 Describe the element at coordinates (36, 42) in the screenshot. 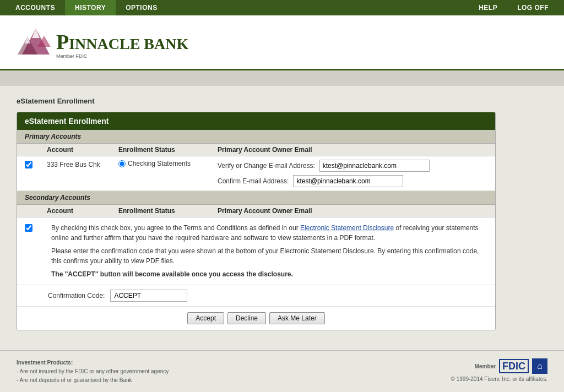

I see `logo-mountain-icon` at that location.